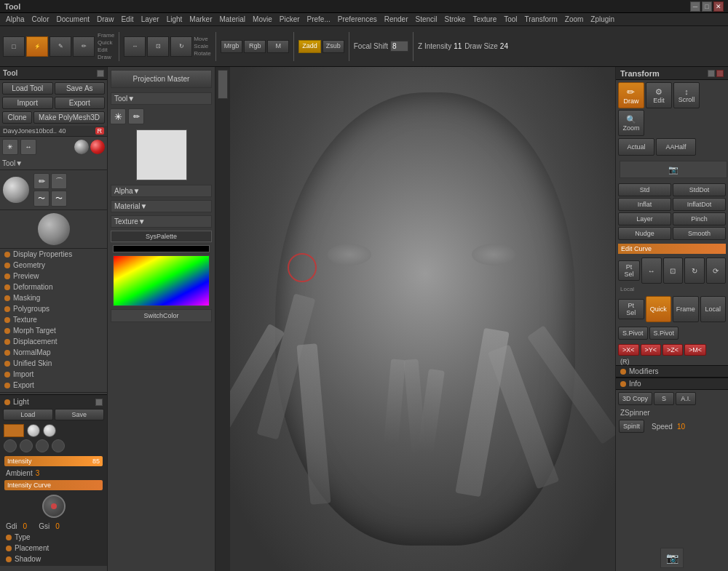 Image resolution: width=728 pixels, height=571 pixels. What do you see at coordinates (456, 19) in the screenshot?
I see `menu-texture: Stroke` at bounding box center [456, 19].